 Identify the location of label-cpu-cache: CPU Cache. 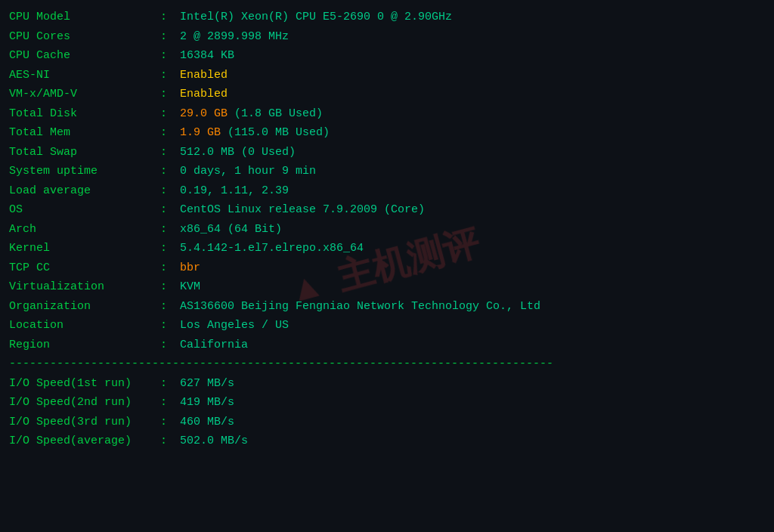
(85, 56).